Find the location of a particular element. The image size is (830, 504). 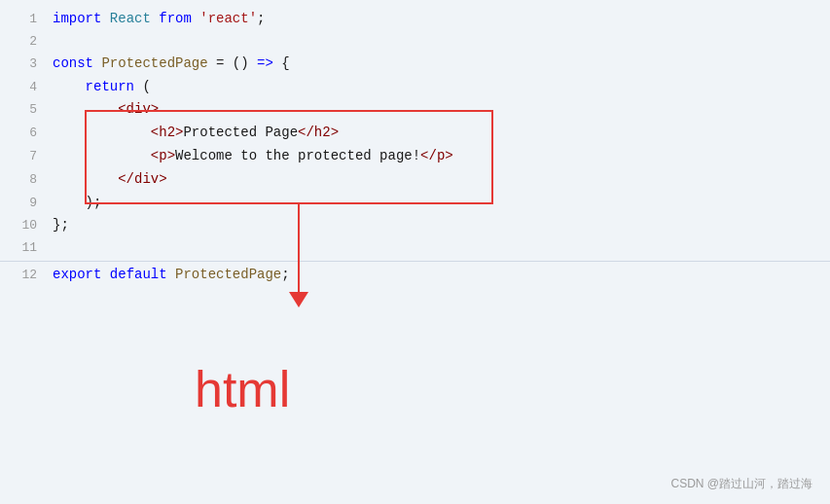

code-line: 3const ProtectedPage = () => { is located at coordinates (415, 64).